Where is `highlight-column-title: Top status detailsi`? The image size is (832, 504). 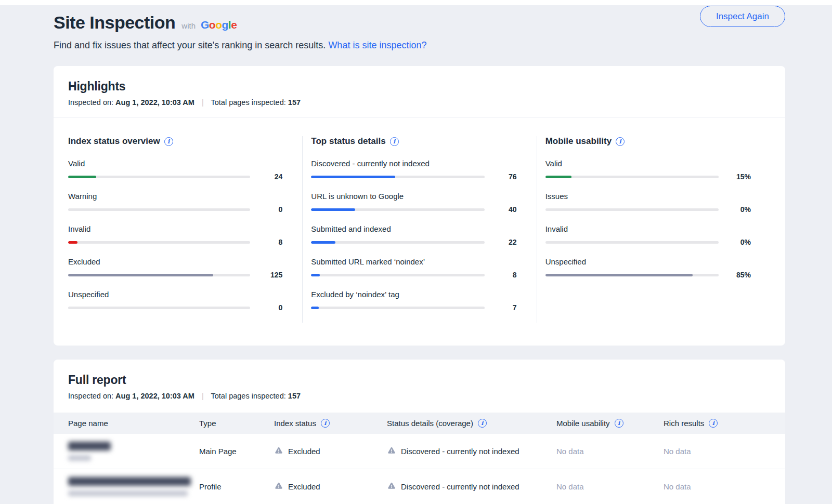
highlight-column-title: Top status detailsi is located at coordinates (414, 141).